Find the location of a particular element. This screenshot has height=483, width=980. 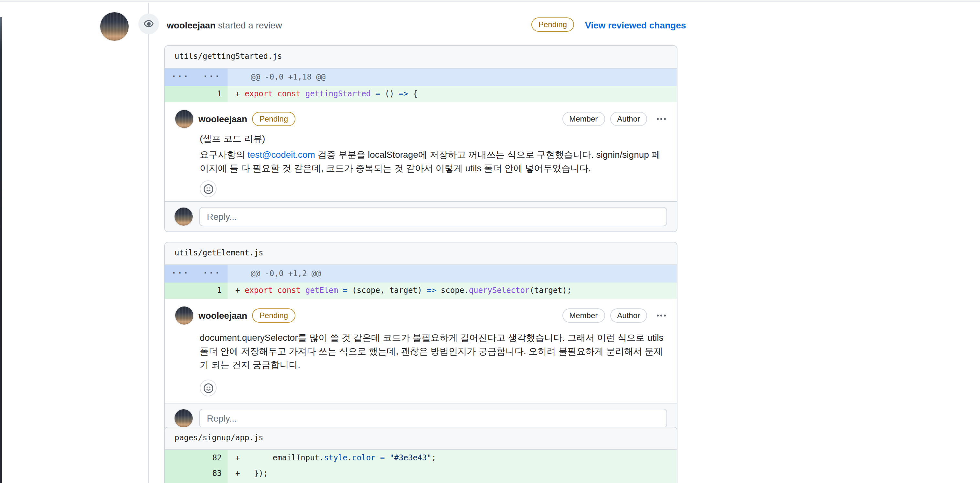

diff-hunk-row: ··· ··· @@ -0,0 +1,2 @@ is located at coordinates (421, 274).